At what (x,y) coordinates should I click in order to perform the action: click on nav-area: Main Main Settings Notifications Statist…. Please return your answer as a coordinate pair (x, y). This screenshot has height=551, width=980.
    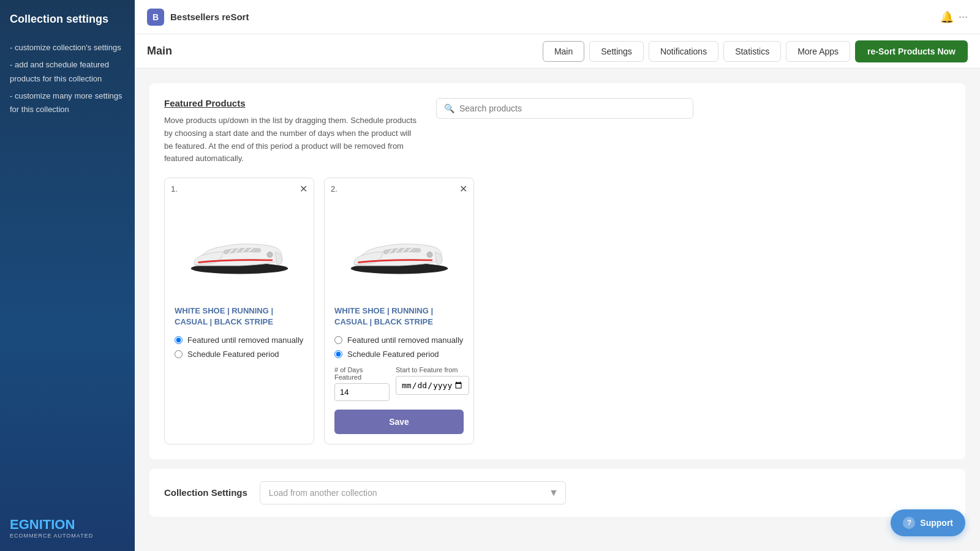
    Looking at the image, I should click on (557, 51).